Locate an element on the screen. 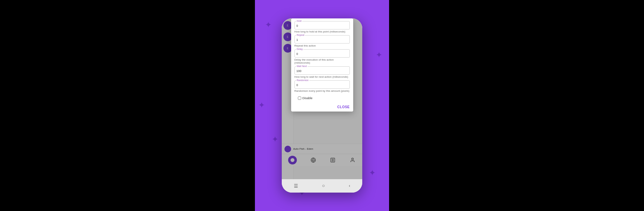 The image size is (644, 211). star-decoration-4: ✦ is located at coordinates (372, 173).